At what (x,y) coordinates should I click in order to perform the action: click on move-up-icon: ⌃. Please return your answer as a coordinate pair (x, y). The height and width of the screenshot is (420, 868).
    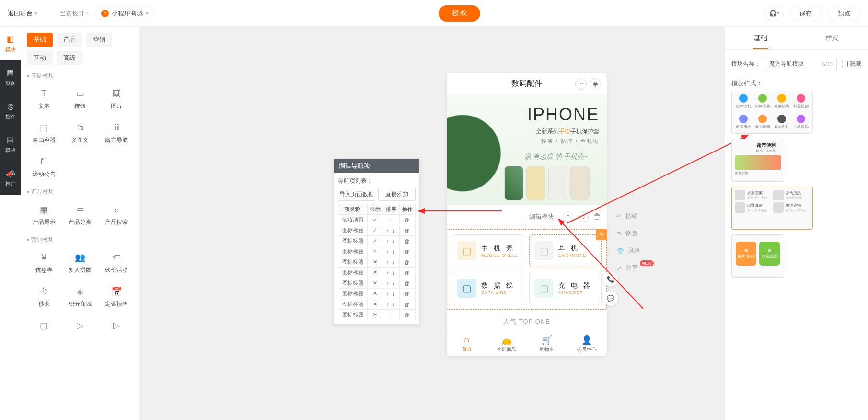
    Looking at the image, I should click on (568, 217).